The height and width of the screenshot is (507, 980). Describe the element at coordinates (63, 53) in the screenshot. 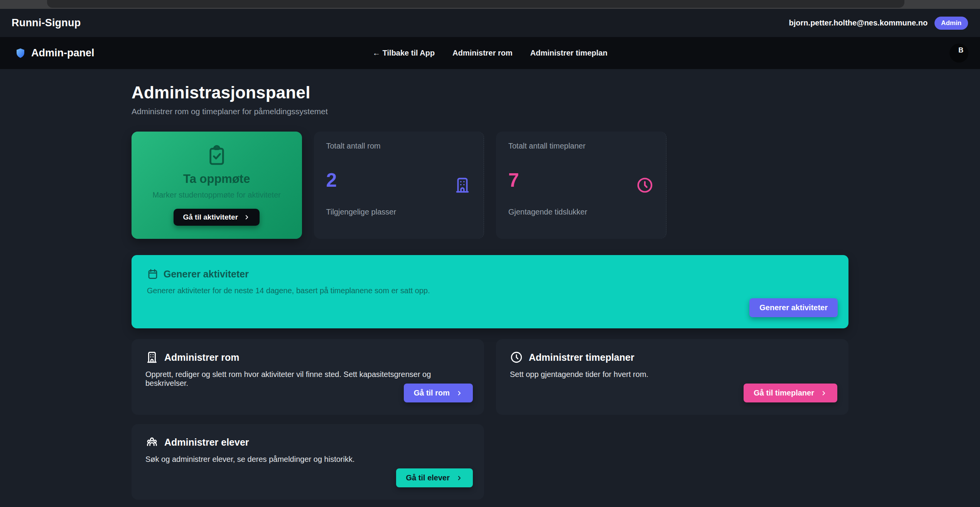

I see `admin-panel-title: Admin-panel` at that location.